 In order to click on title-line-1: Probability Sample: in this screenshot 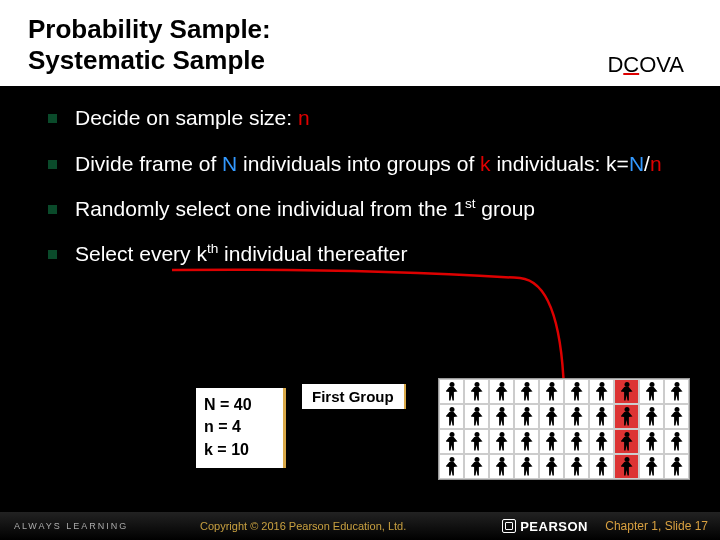, I will do `click(150, 29)`.